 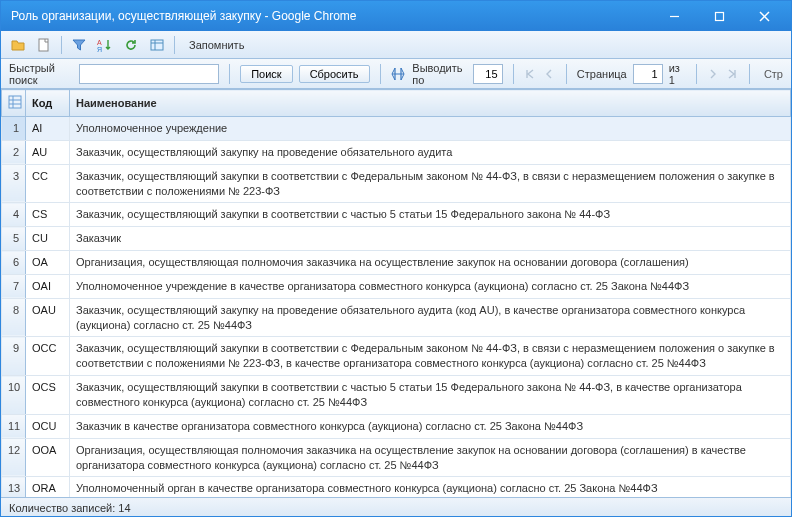 What do you see at coordinates (48, 104) in the screenshot?
I see `column-header-code: Код` at bounding box center [48, 104].